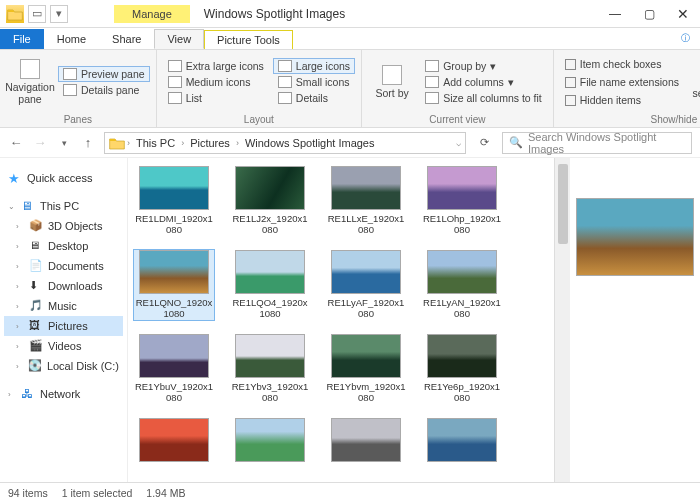  I want to click on forward-button: →, so click(40, 142).